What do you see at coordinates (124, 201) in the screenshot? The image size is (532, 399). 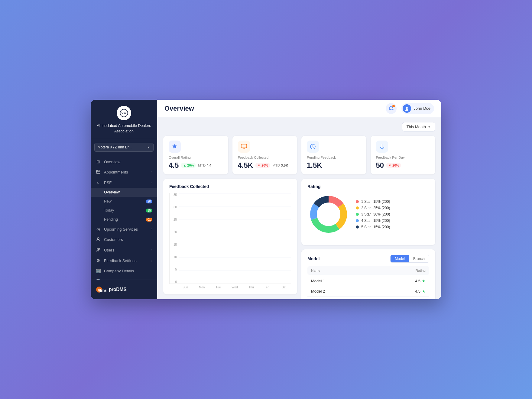 I see `sidebar-item-psf-new: New 20` at bounding box center [124, 201].